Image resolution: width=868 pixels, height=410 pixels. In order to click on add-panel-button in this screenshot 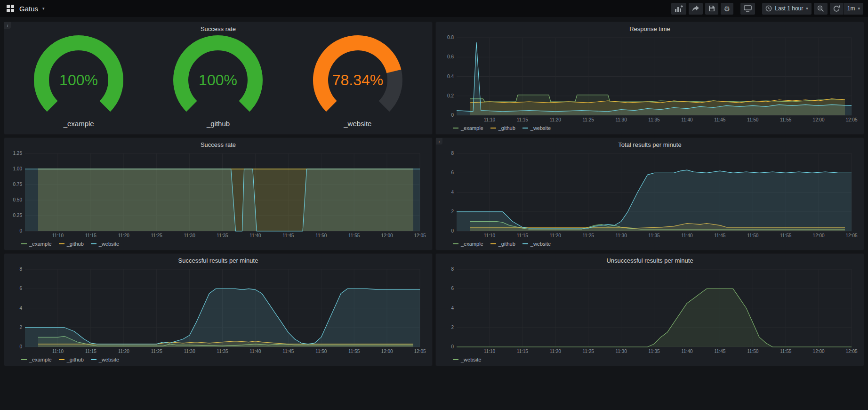, I will do `click(679, 8)`.